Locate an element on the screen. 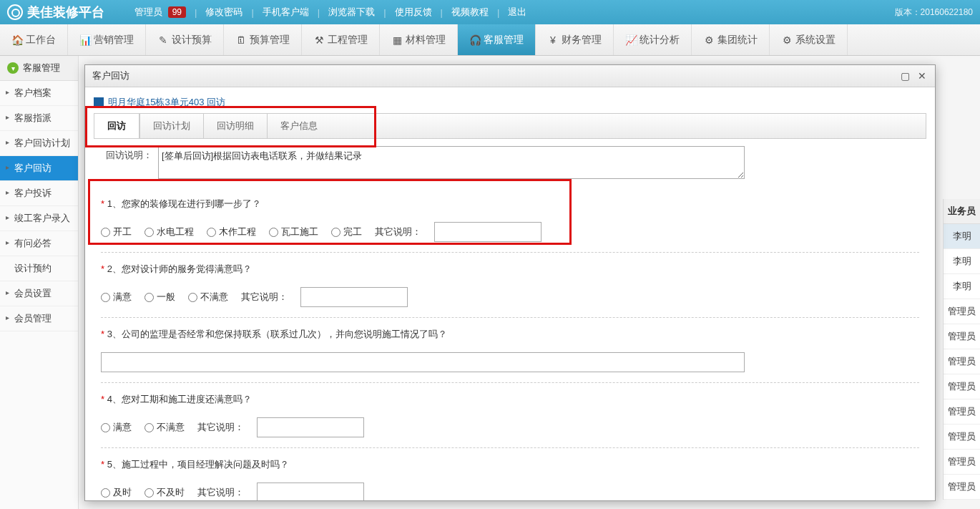 Image resolution: width=980 pixels, height=509 pixels. sidebar-item: 客户回访 is located at coordinates (39, 169).